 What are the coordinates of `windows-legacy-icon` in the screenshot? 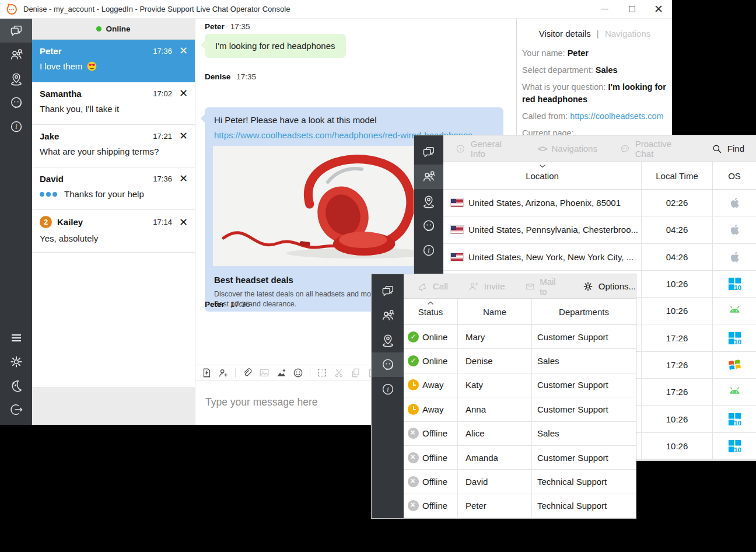 It's located at (735, 365).